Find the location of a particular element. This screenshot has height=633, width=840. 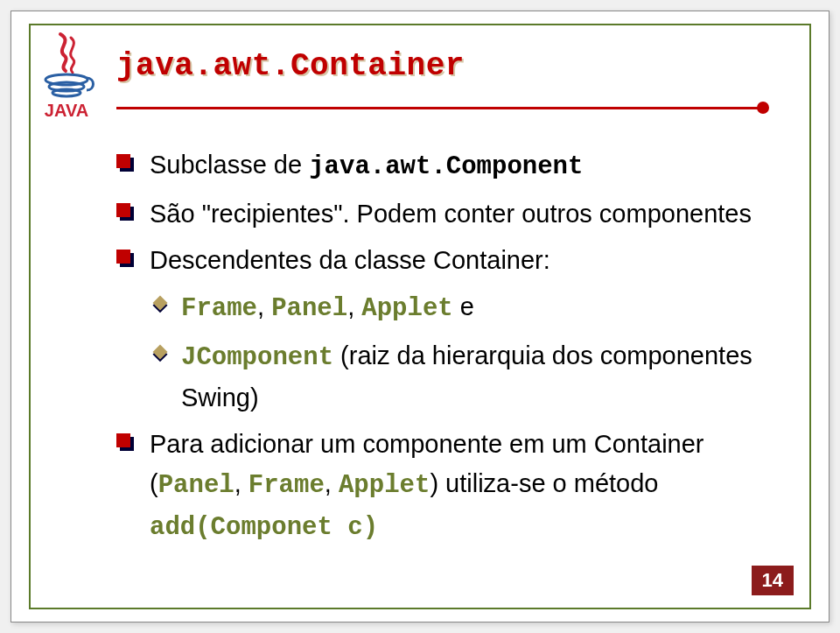

sub-bullet-item: JComponent (raiz da hierarquia dos compo… is located at coordinates (456, 376).